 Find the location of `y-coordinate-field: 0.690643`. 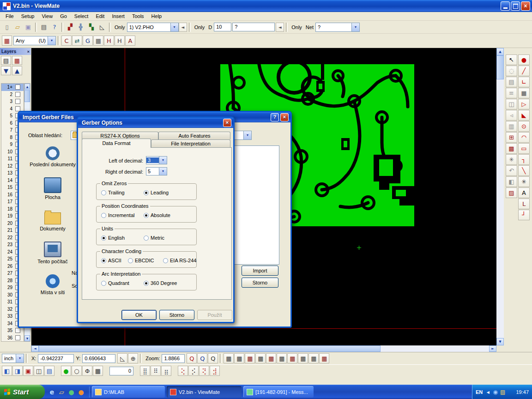

y-coordinate-field: 0.690643 is located at coordinates (99, 358).